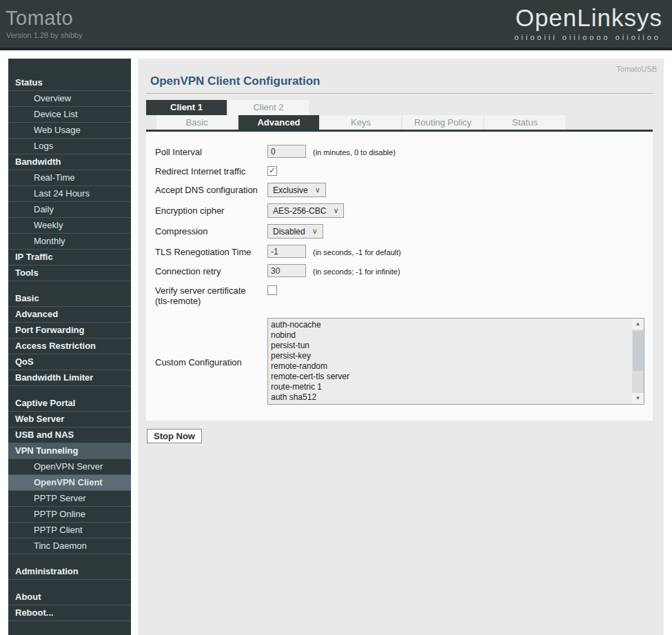 Image resolution: width=672 pixels, height=635 pixels. I want to click on poll-interval-note: (in minutes, 0 to disable), so click(354, 150).